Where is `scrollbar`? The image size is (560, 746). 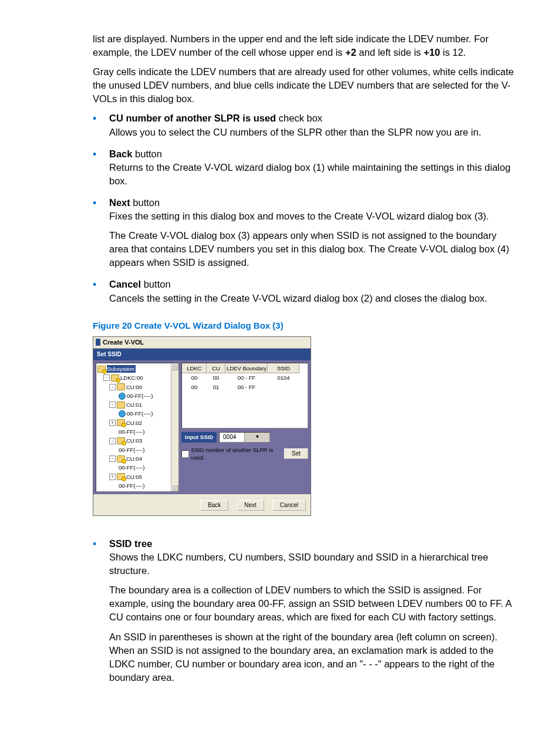
scrollbar is located at coordinates (175, 427).